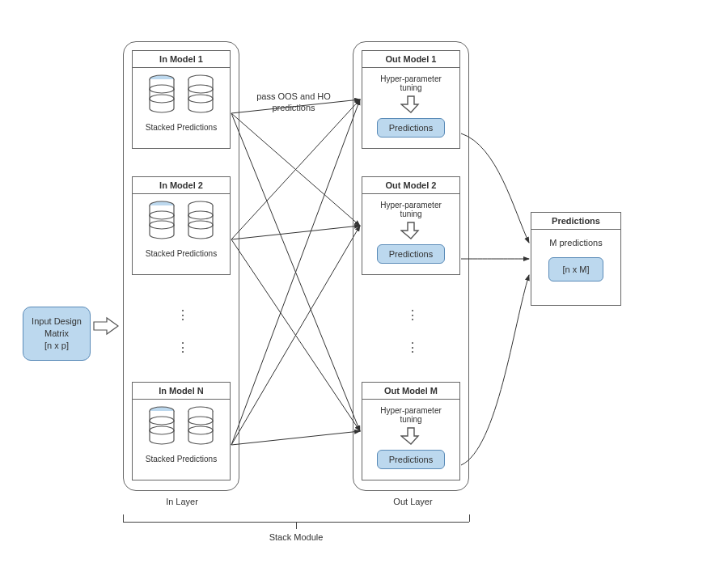 The image size is (728, 563). What do you see at coordinates (469, 518) in the screenshot?
I see `bracket-tick-right` at bounding box center [469, 518].